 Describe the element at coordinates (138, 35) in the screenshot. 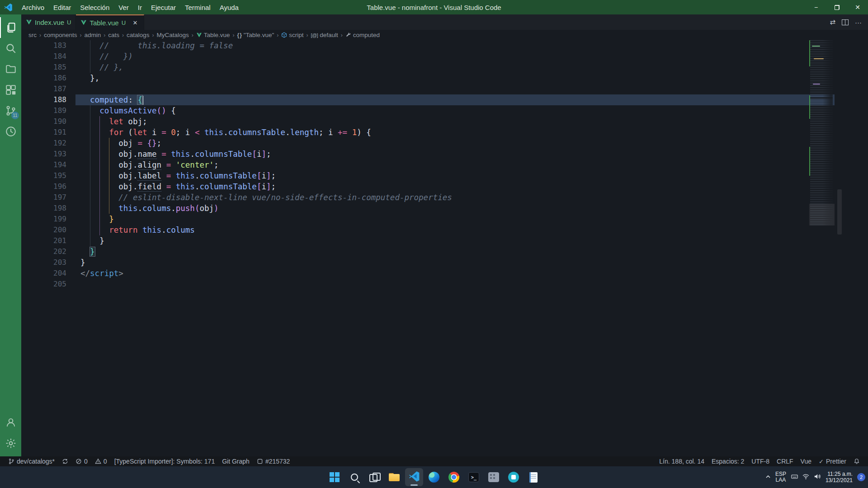

I see `breadcrumb-item-catalogs: catalogs` at that location.